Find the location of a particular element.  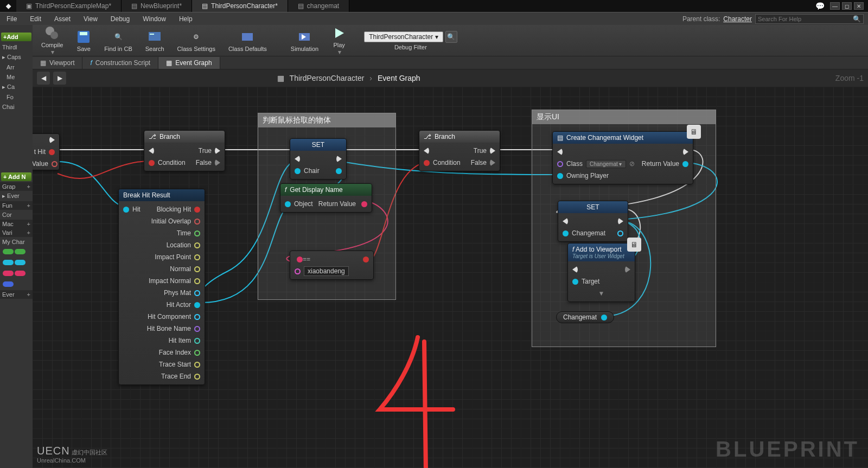

title-tab-1: ▤NewBlueprint* is located at coordinates (157, 6).